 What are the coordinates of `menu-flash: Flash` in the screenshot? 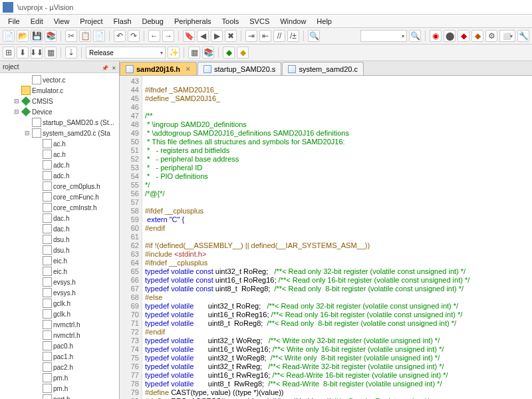 It's located at (122, 21).